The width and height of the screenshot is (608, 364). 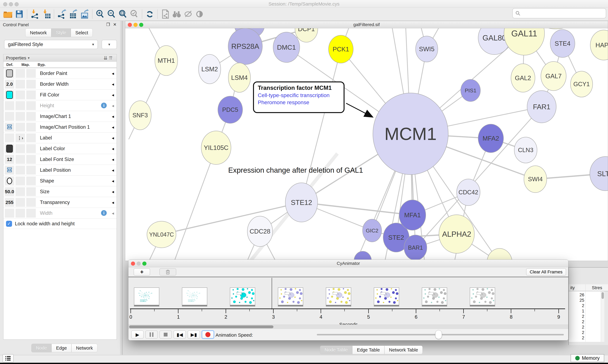 What do you see at coordinates (84, 14) in the screenshot?
I see `export-image-icon` at bounding box center [84, 14].